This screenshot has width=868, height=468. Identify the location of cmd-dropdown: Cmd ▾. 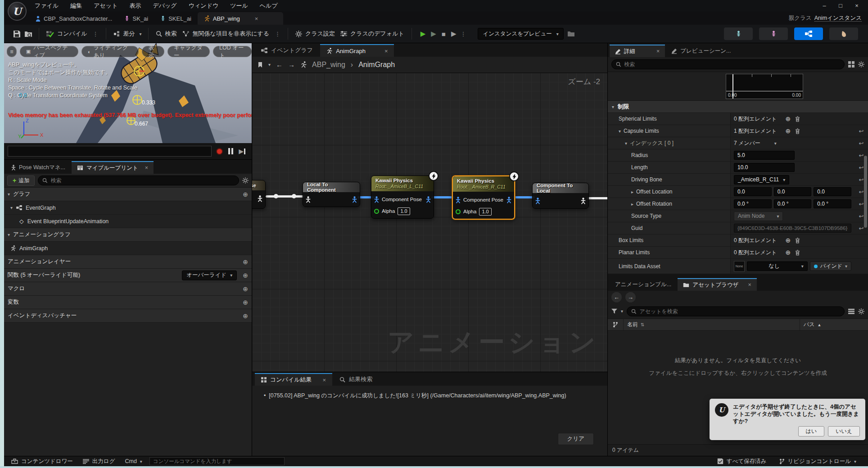
(133, 461).